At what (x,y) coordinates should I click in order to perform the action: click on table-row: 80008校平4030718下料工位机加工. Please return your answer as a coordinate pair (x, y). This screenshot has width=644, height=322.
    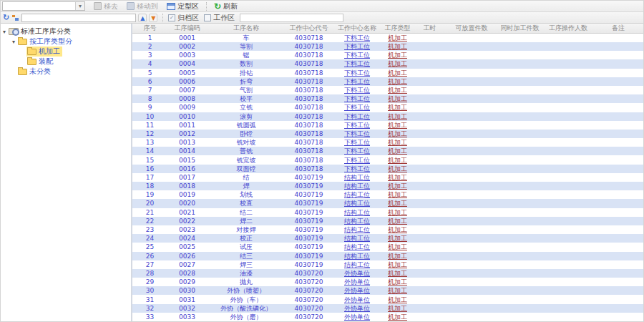
    Looking at the image, I should click on (388, 99).